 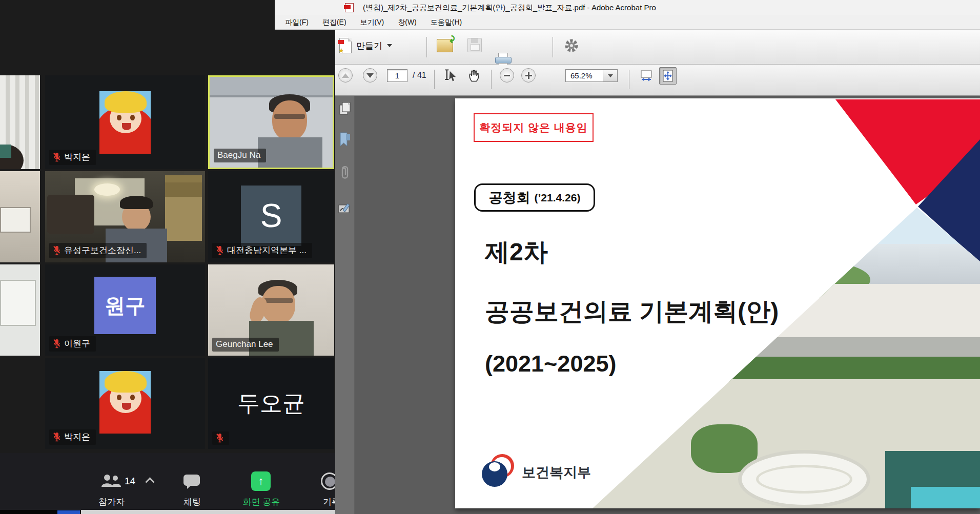 I want to click on record-button, so click(x=328, y=481).